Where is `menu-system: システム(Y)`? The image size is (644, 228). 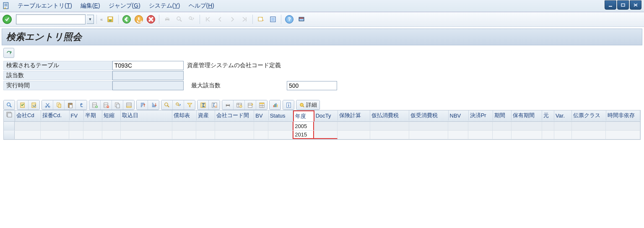 menu-system: システム(Y) is located at coordinates (164, 6).